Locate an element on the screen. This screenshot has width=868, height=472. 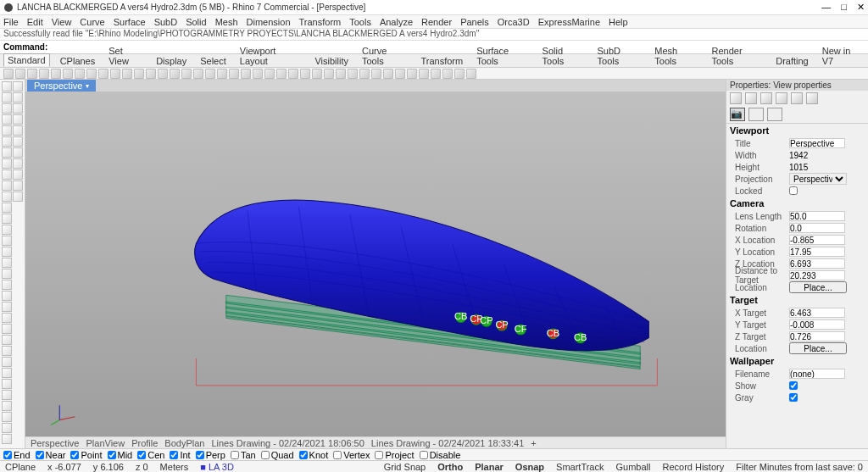
close-button: ✕ is located at coordinates (861, 7).